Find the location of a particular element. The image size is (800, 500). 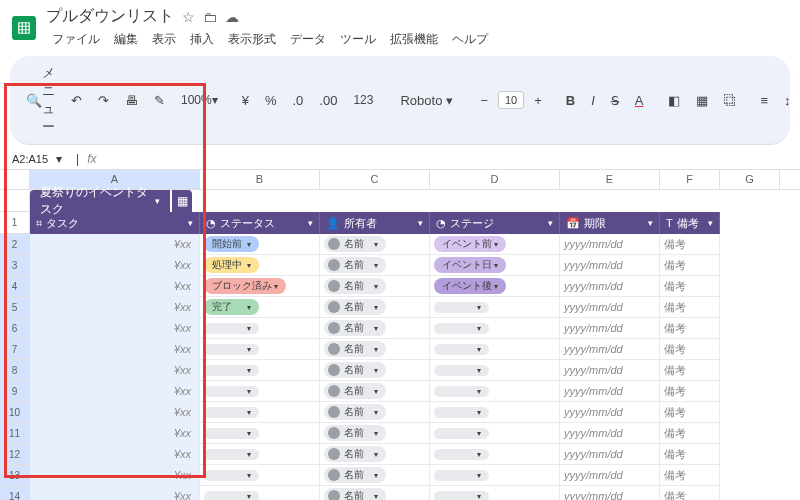

doc-title: プルダウンリスト is located at coordinates (110, 16).